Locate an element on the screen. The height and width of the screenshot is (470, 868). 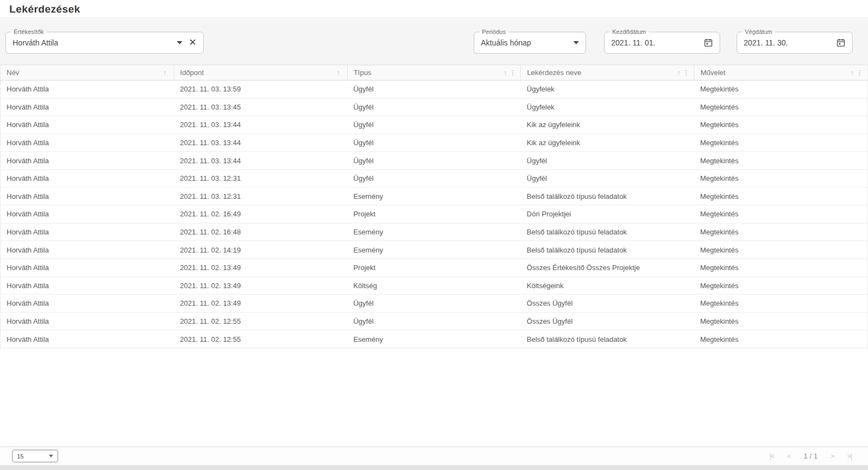
column-header-nev: Név ↑ is located at coordinates (88, 72).